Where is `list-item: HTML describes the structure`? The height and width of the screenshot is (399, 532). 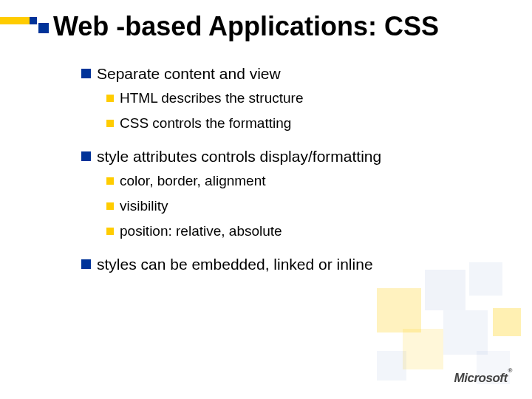 list-item: HTML describes the structure is located at coordinates (301, 98).